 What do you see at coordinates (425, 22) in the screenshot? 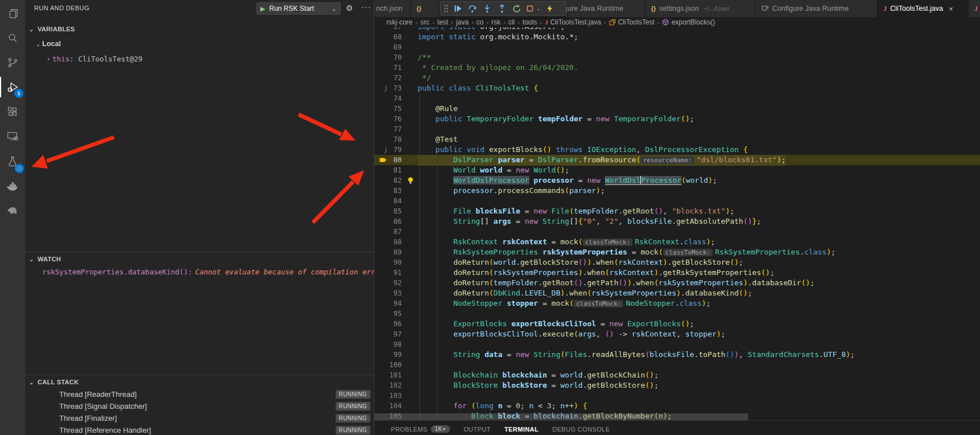
I see `breadcrumb-item: src` at bounding box center [425, 22].